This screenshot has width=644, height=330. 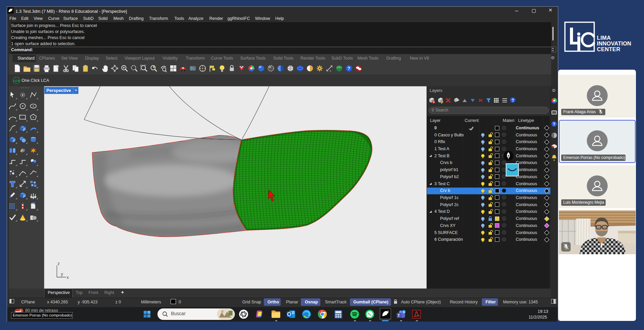 What do you see at coordinates (604, 38) in the screenshot?
I see `svg-text: LIMA` at bounding box center [604, 38].